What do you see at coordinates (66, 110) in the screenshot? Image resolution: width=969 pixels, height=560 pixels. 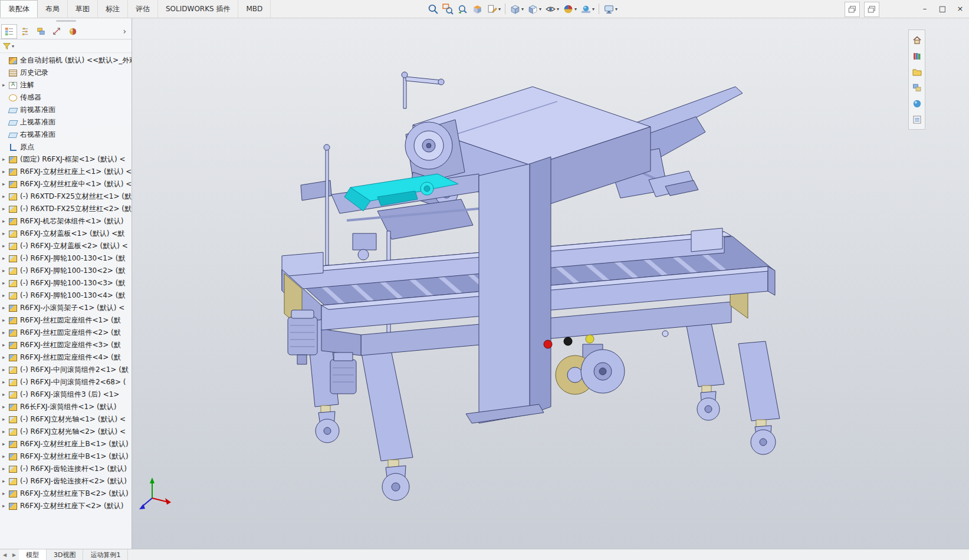 I see `tree-item: 前视基准面` at bounding box center [66, 110].